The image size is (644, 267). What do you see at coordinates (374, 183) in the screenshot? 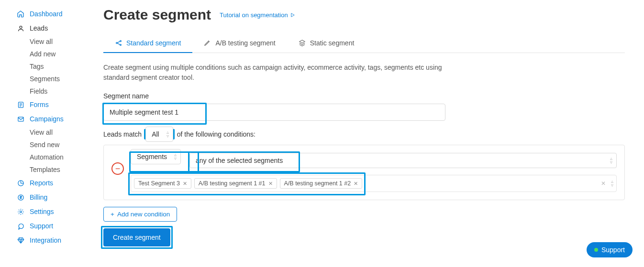
I see `segments-multiselect: Test Segment 3 ✕ A/B testing segment 1 #…` at bounding box center [374, 183].